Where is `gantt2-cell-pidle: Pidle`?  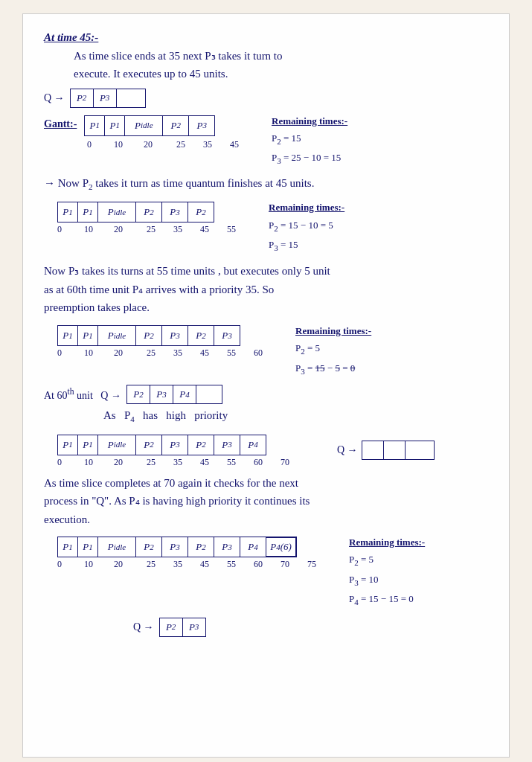
gantt2-cell-pidle: Pidle is located at coordinates (117, 212).